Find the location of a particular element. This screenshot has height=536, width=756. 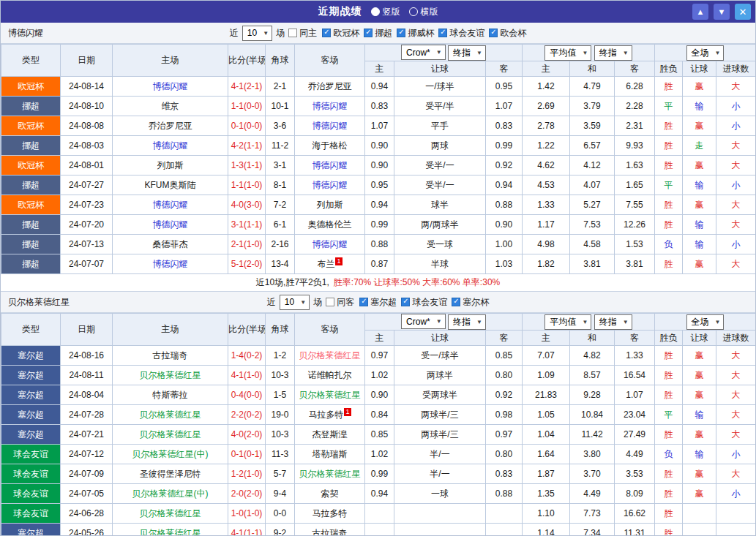

handicap-odds-group-header: Crow*▼ 终指▼ is located at coordinates (444, 53).